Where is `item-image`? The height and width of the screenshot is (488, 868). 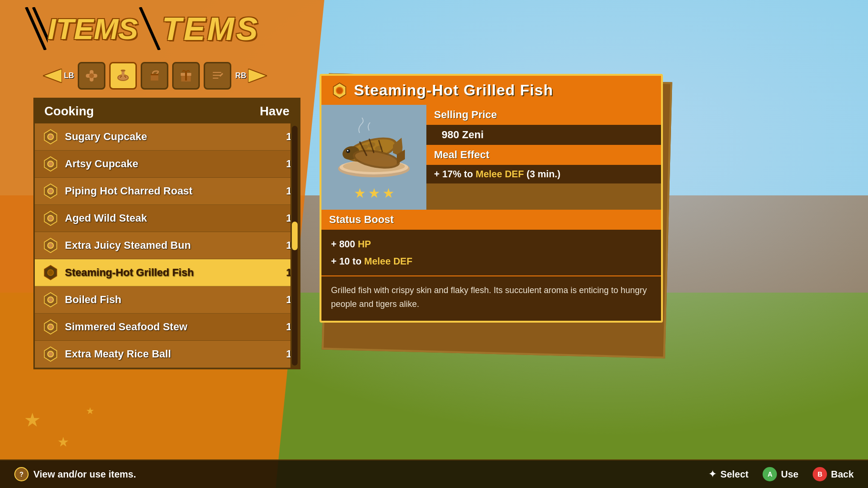
item-image is located at coordinates (374, 147).